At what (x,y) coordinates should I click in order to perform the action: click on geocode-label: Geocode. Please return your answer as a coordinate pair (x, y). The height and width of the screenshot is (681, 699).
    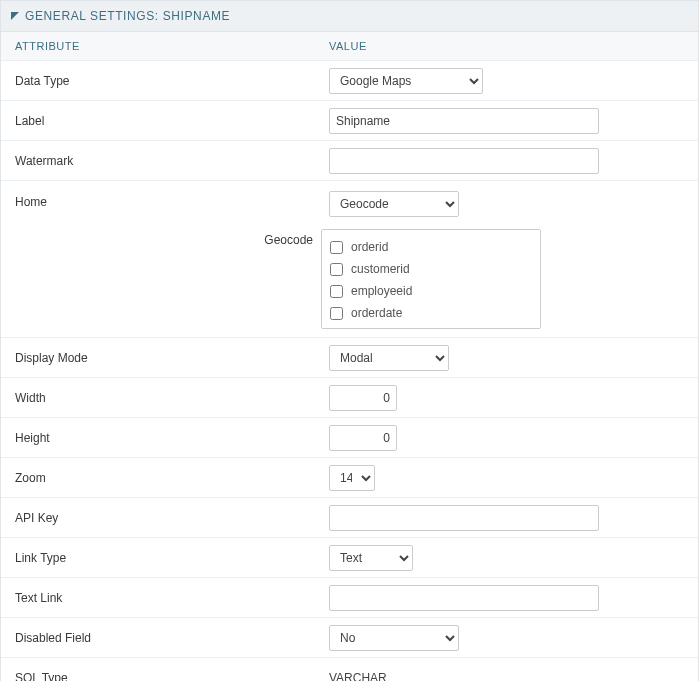
    Looking at the image, I should click on (276, 279).